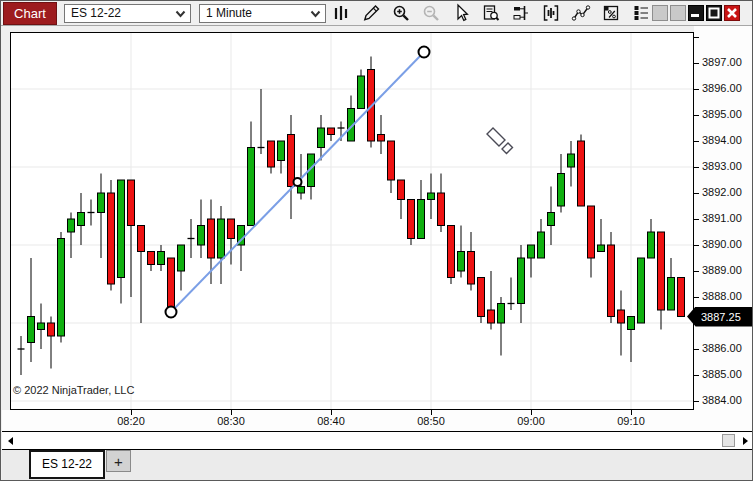 This screenshot has height=481, width=753. What do you see at coordinates (461, 13) in the screenshot?
I see `cursor-button` at bounding box center [461, 13].